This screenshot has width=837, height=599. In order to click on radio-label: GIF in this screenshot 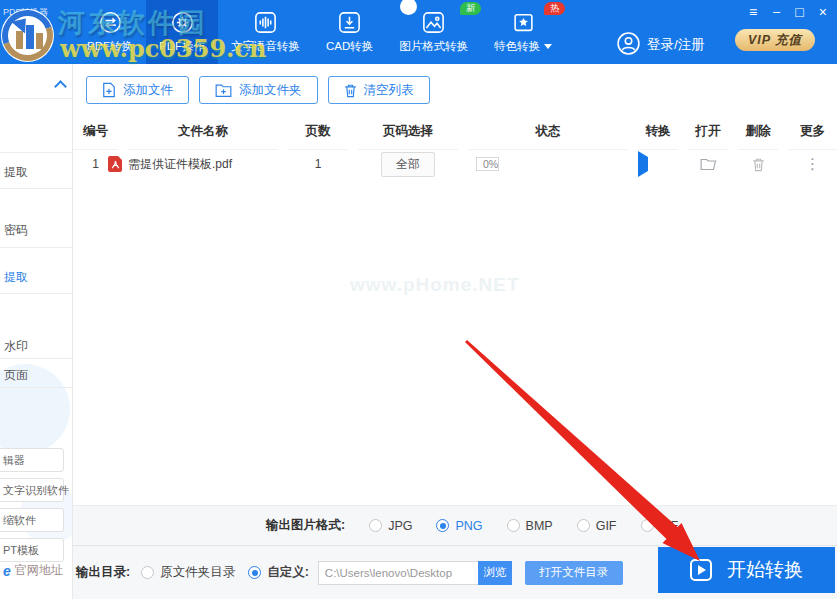, I will do `click(606, 526)`.